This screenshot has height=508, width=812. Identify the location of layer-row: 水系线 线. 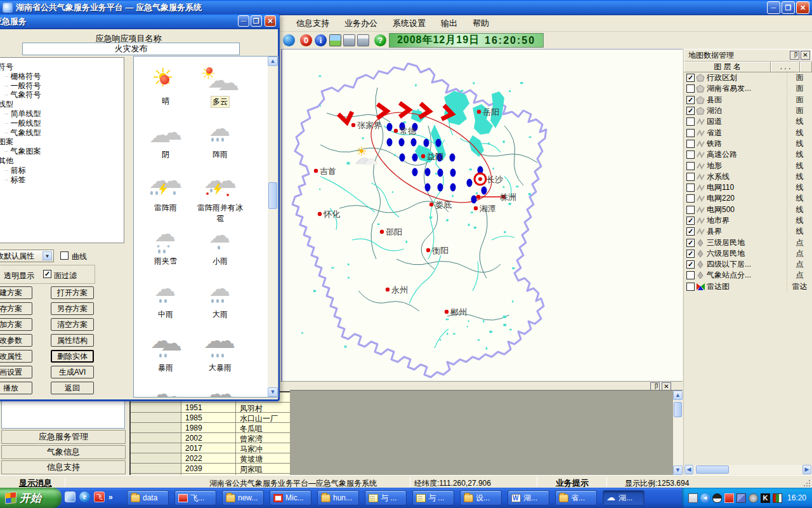
(748, 177).